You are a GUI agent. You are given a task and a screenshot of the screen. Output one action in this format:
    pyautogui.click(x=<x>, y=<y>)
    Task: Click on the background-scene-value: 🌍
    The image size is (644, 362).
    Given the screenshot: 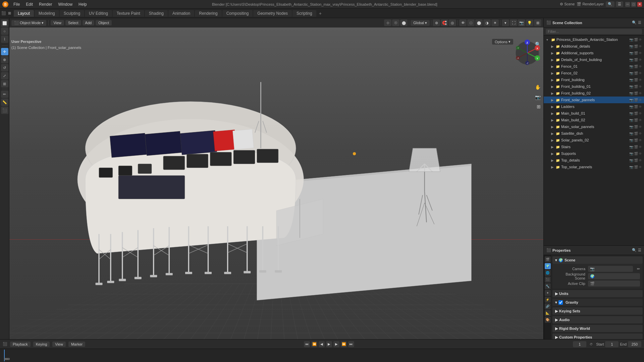 What is the action you would take?
    pyautogui.click(x=614, y=276)
    